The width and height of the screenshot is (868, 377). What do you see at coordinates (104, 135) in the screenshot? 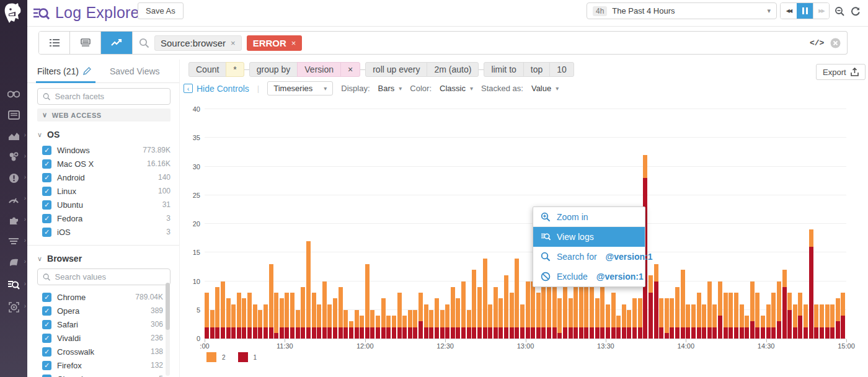
I see `facet-header-os: ∨ OS` at bounding box center [104, 135].